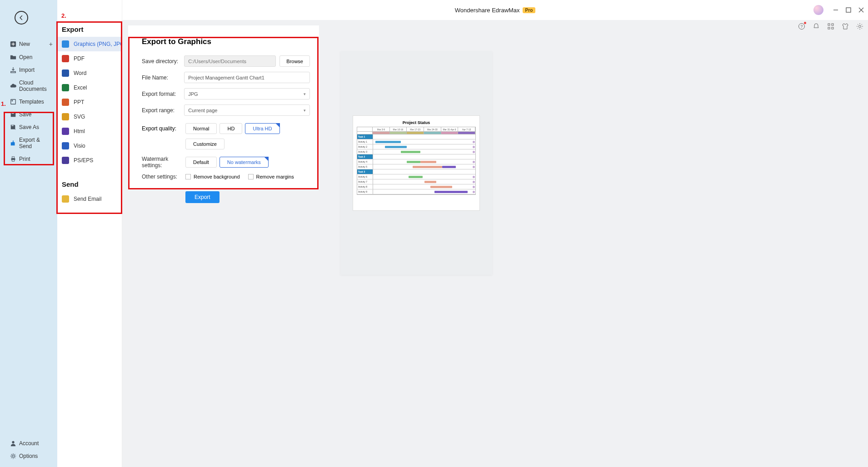  I want to click on sidebar-item-options: Options, so click(29, 456).